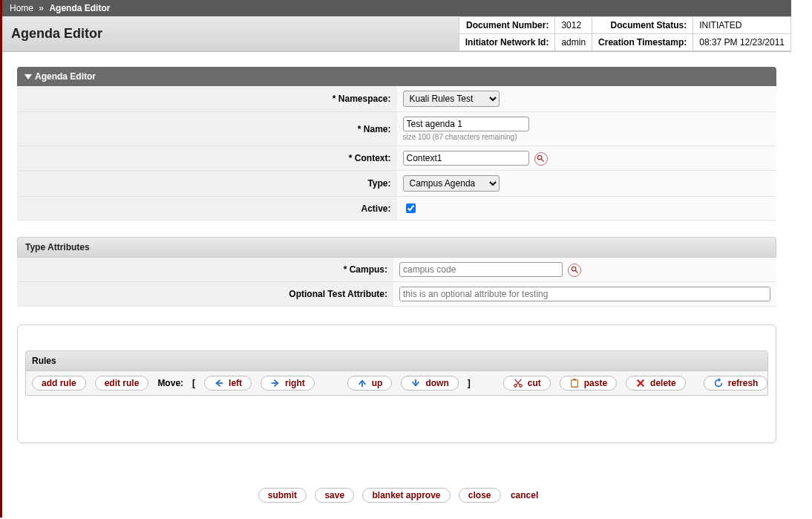  What do you see at coordinates (288, 383) in the screenshot?
I see `move-right-button: right` at bounding box center [288, 383].